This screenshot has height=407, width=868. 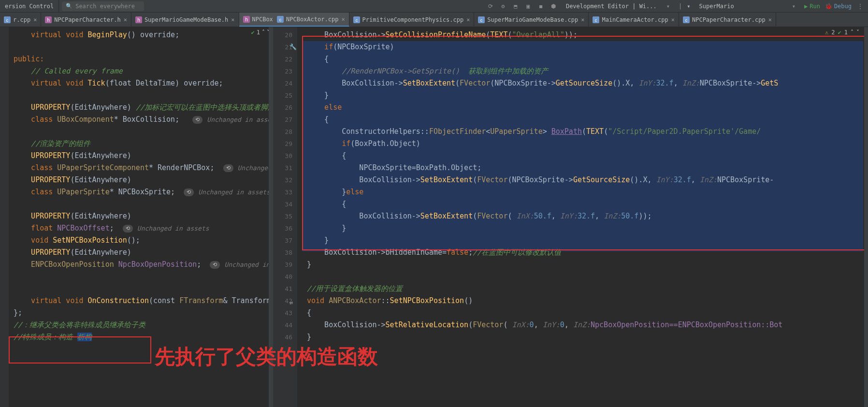 What do you see at coordinates (291, 303) in the screenshot?
I see `impl-icon: ⇄` at bounding box center [291, 303].